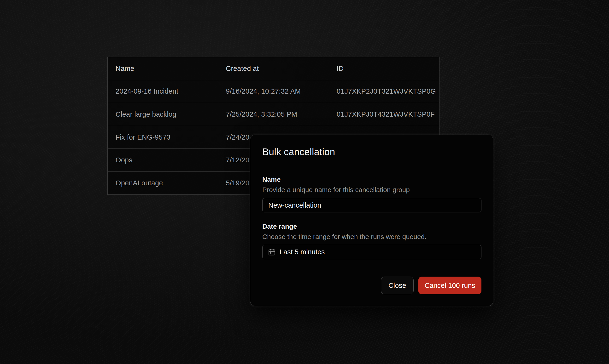 The width and height of the screenshot is (609, 364). Describe the element at coordinates (281, 91) in the screenshot. I see `row-created-at: 9/16/2024, 10:27:32 AM` at that location.